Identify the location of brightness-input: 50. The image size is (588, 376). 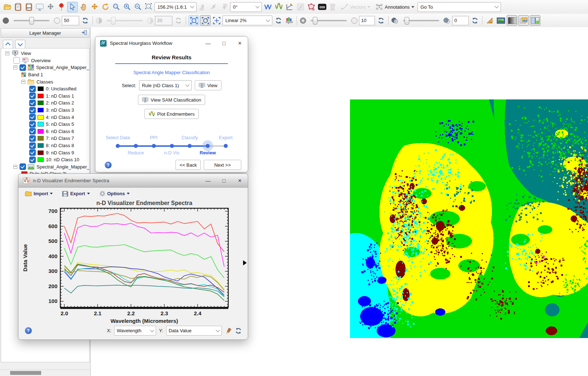
(70, 21).